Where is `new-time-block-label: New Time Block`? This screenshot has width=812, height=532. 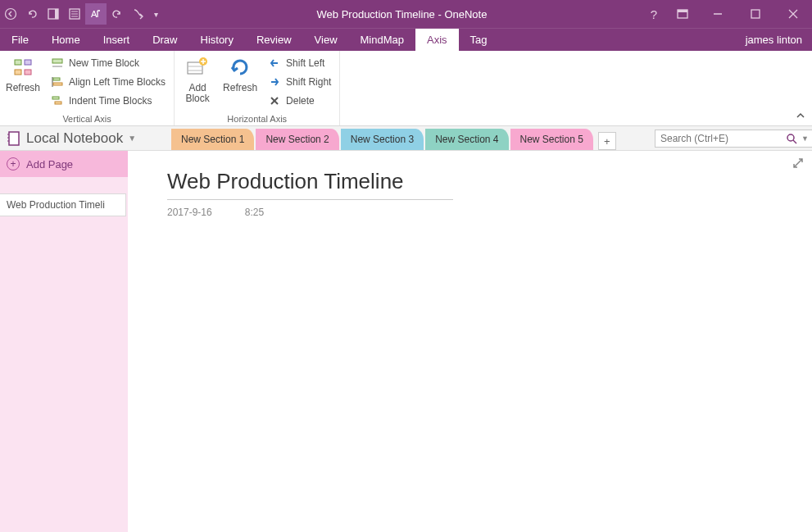
new-time-block-label: New Time Block is located at coordinates (104, 63).